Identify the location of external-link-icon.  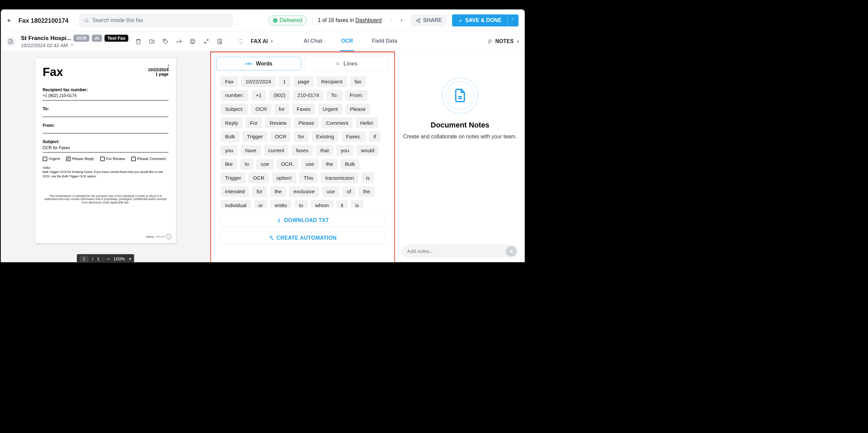
(72, 45).